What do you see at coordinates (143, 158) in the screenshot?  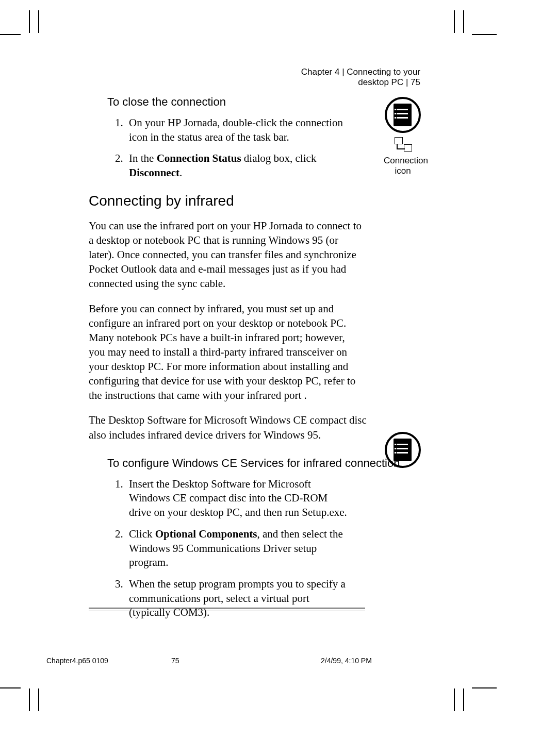 I see `step-text: In the` at bounding box center [143, 158].